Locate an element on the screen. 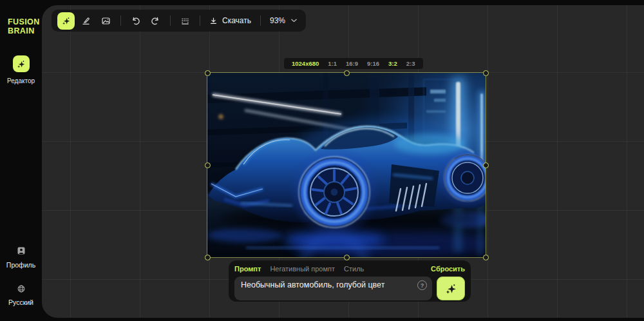 Image resolution: width=644 pixels, height=321 pixels. profile-icon is located at coordinates (21, 251).